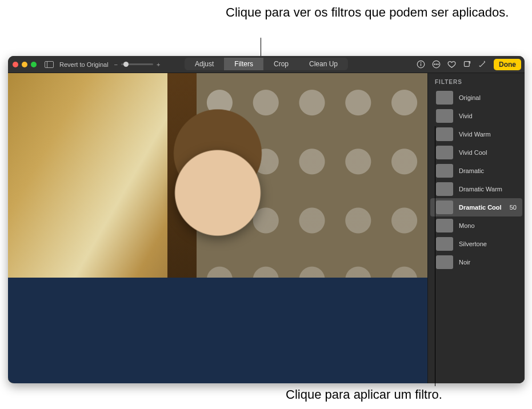 The width and height of the screenshot is (532, 409). What do you see at coordinates (435, 206) in the screenshot?
I see `callout-bracket-left` at bounding box center [435, 206].